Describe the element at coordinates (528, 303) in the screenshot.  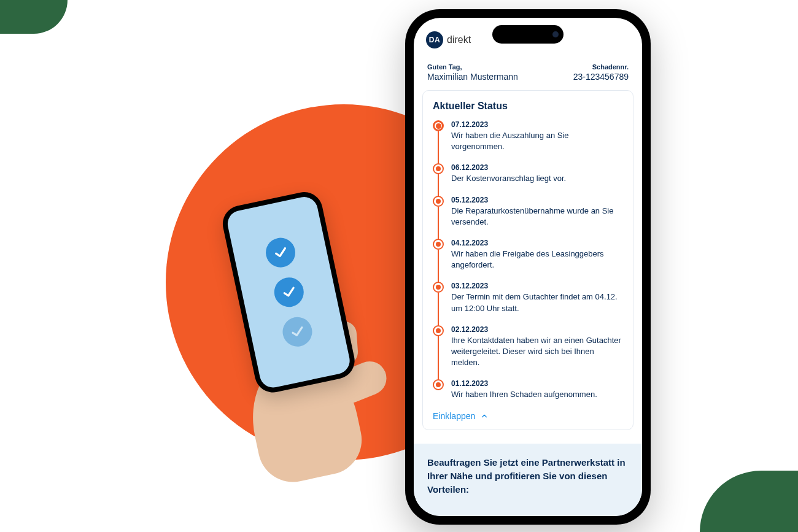
I see `timeline-item: 03.12.2023 Der Termin mit dem Gutachter …` at that location.